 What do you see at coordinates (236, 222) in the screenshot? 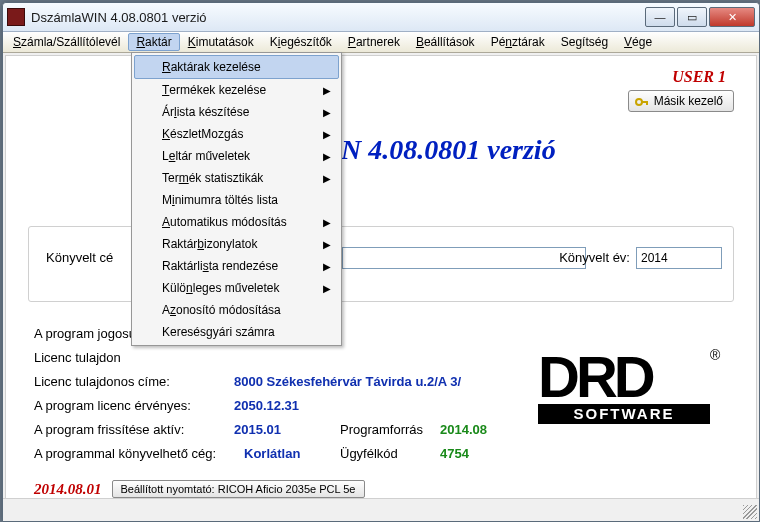
I see `menuitem-automatikusmdosts: Automatikus módosítás▶` at bounding box center [236, 222].